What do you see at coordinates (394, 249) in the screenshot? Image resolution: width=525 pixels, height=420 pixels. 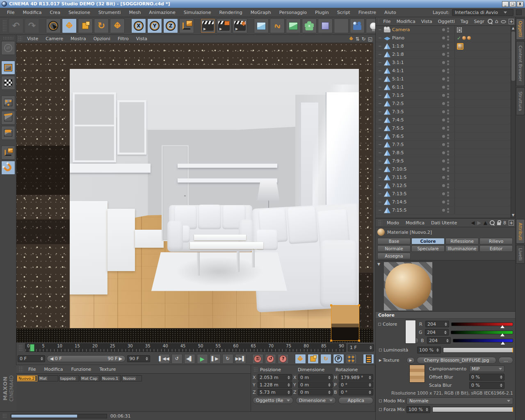 I see `material-channel-tab: Normale` at bounding box center [394, 249].